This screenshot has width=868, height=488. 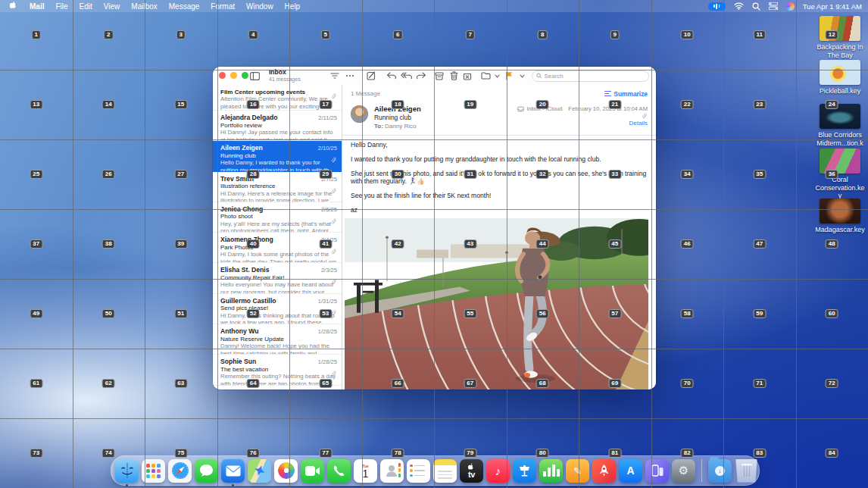 What do you see at coordinates (688, 105) in the screenshot?
I see `grid-cell-label: 22` at bounding box center [688, 105].